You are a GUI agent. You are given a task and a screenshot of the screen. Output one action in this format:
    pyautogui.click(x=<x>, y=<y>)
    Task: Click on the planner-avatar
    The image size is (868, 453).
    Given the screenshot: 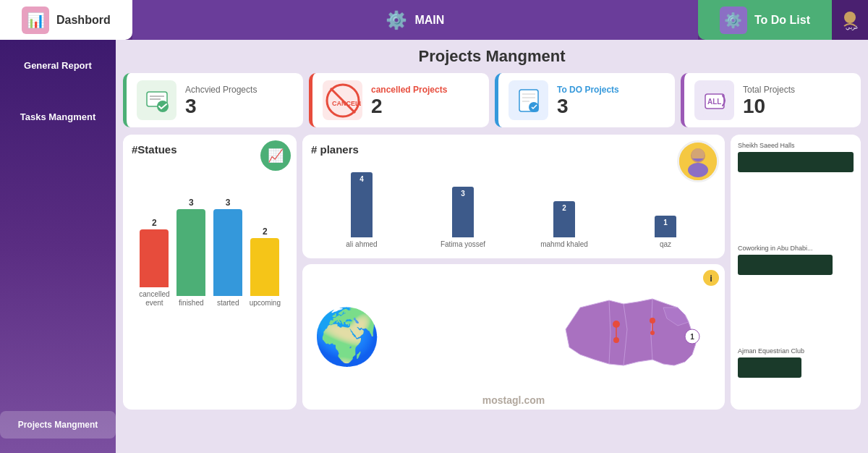 What is the action you would take?
    pyautogui.click(x=698, y=161)
    